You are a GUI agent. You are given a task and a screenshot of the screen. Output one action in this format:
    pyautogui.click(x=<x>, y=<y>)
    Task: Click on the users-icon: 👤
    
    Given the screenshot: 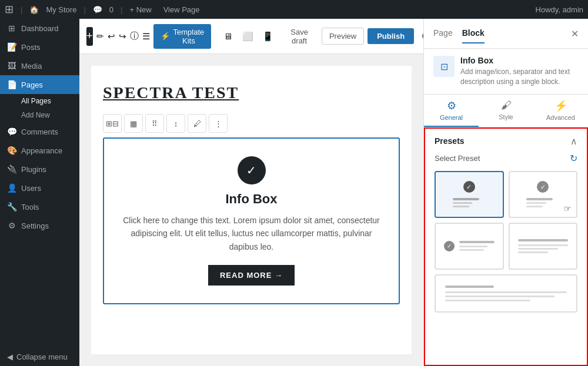 What is the action you would take?
    pyautogui.click(x=12, y=188)
    